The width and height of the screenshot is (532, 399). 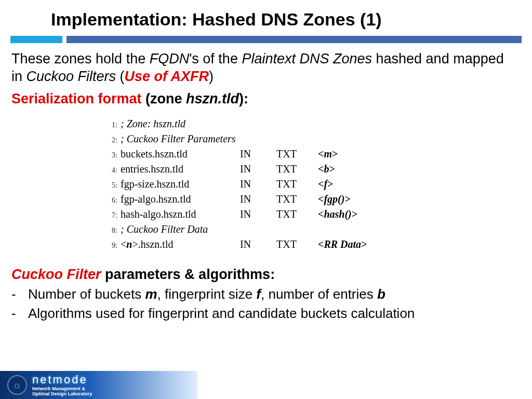 I want to click on line-number: 7, so click(x=111, y=216).